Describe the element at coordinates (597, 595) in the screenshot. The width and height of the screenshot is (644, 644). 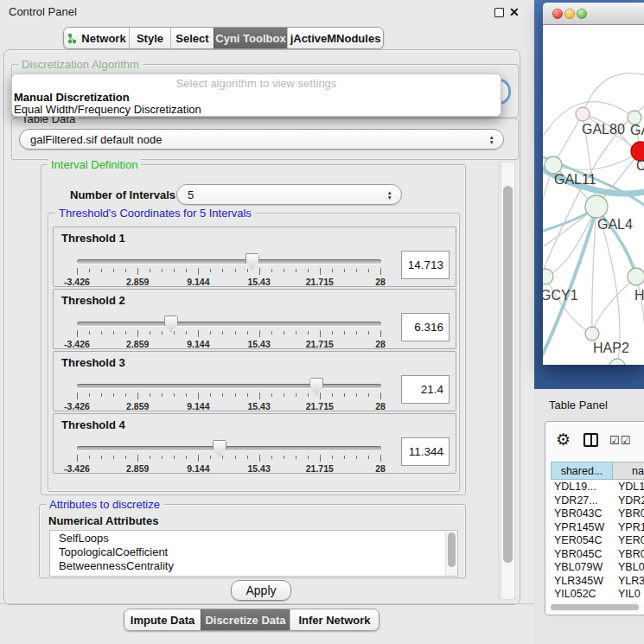
I see `table-row: YIL052CYIL0` at that location.